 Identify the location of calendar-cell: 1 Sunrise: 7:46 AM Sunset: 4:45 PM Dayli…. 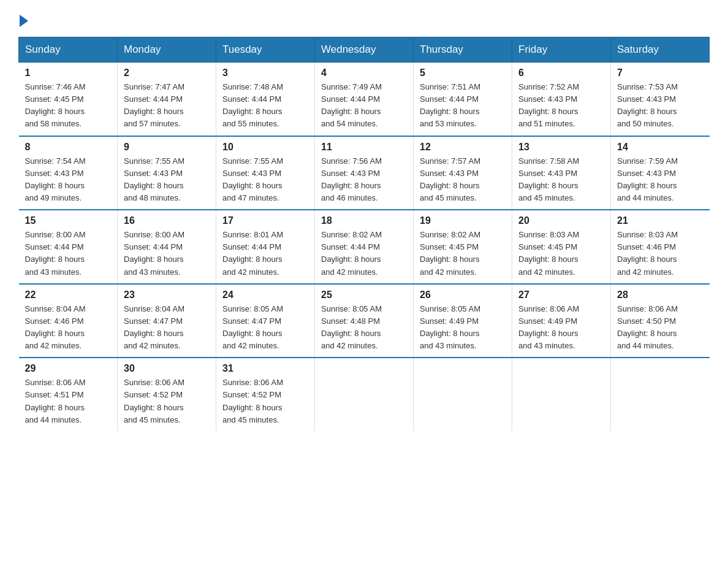
(69, 99).